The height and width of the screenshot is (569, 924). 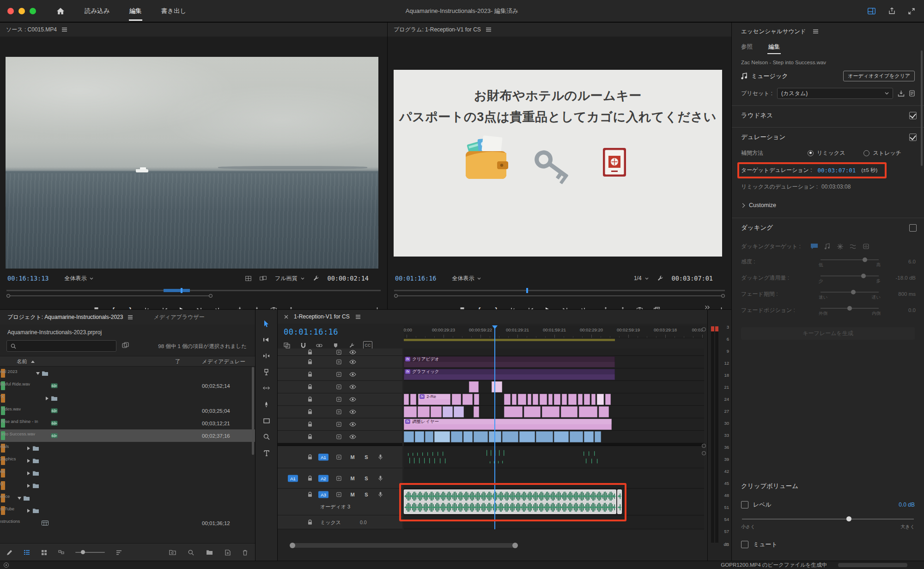 What do you see at coordinates (380, 478) in the screenshot?
I see `voiceover-record-icon` at bounding box center [380, 478].